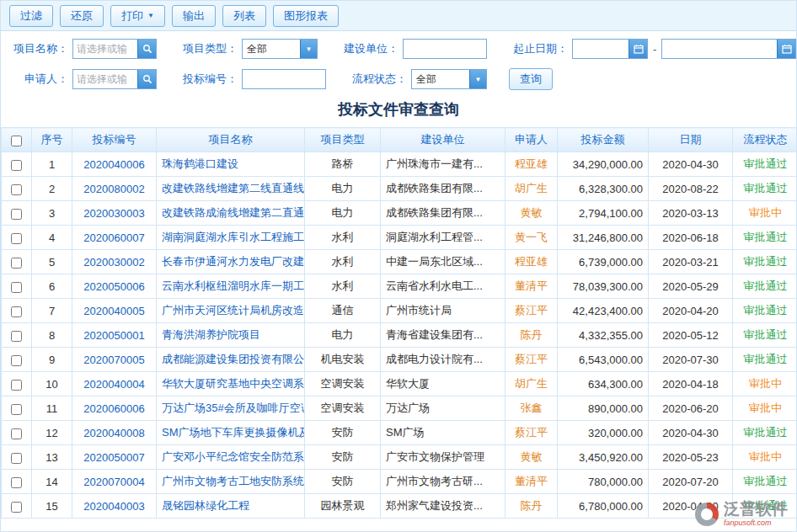 The width and height of the screenshot is (797, 532). I want to click on project-name-link: 成都能源建设集团投资有限公司, so click(231, 360).